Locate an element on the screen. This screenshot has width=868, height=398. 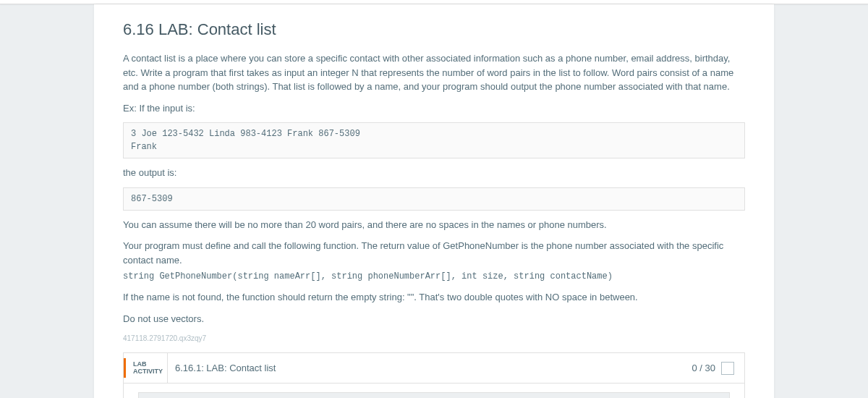
activity-score: 0 / 30 is located at coordinates (703, 368).